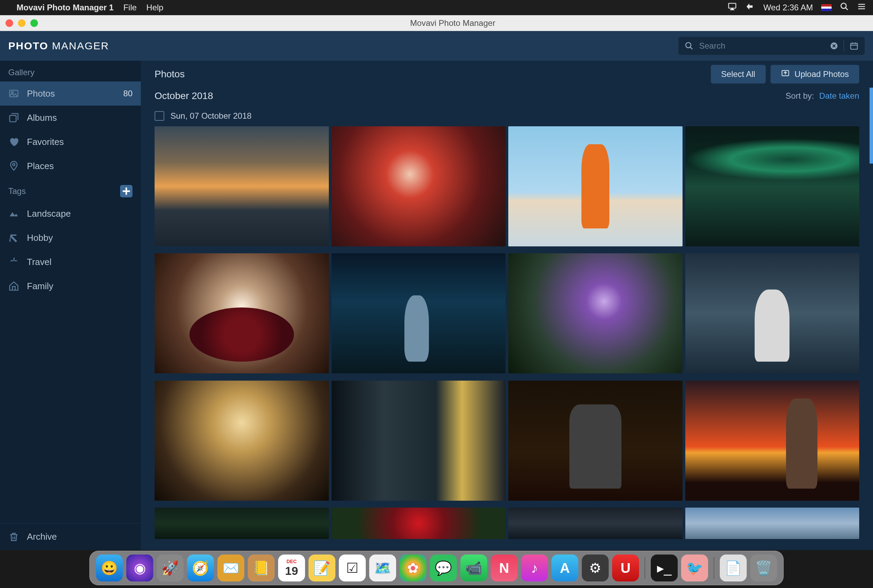 This screenshot has width=873, height=588. I want to click on dock-terminal-icon: ▸_, so click(664, 568).